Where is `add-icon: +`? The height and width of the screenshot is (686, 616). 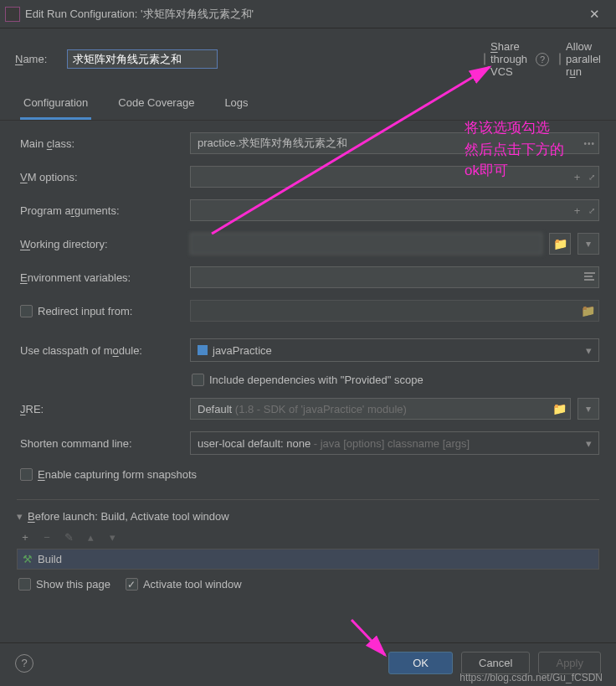
add-icon: + is located at coordinates (25, 538).